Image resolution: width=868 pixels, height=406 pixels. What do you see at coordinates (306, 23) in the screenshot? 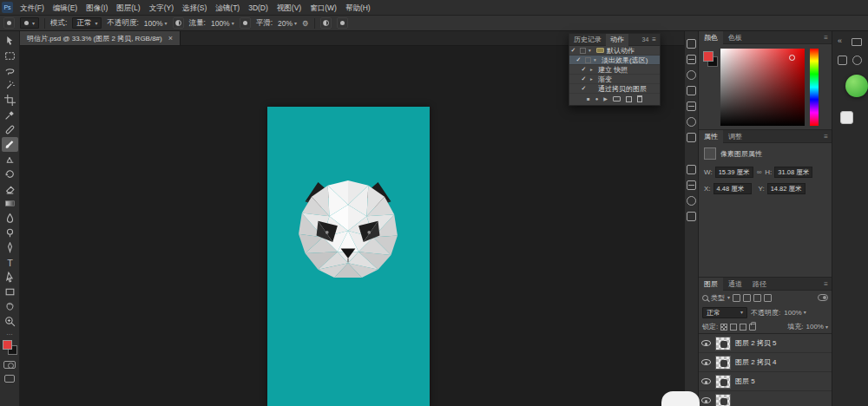
I see `gear-icon: ⚙` at bounding box center [306, 23].